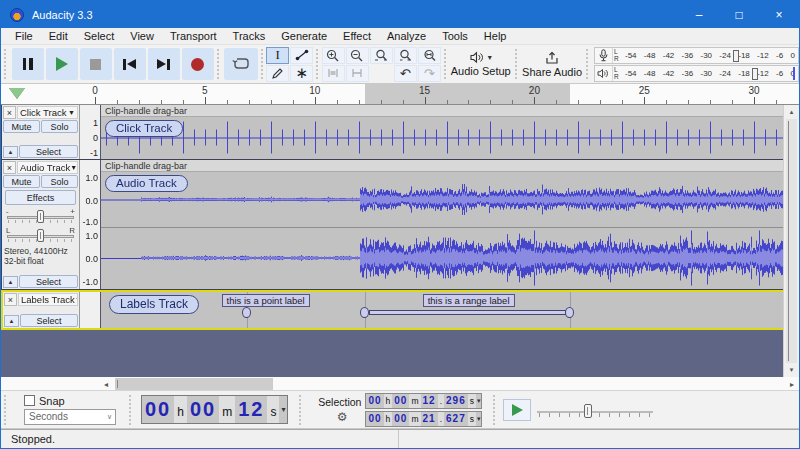 The image size is (800, 449). What do you see at coordinates (164, 64) in the screenshot?
I see `skip-to-end-button` at bounding box center [164, 64].